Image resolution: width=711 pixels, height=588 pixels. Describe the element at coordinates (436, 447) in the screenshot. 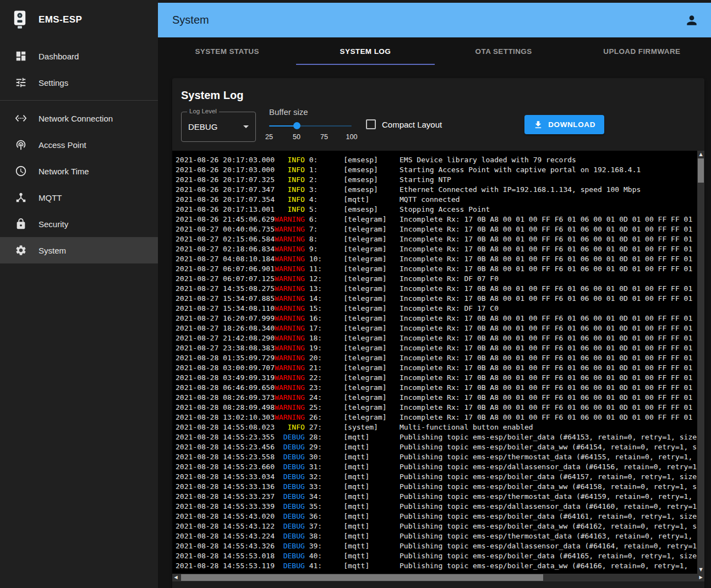

I see `log-line: 2021-08-28 14:55:23.456 DEBUG 29: [mqtt]…` at that location.